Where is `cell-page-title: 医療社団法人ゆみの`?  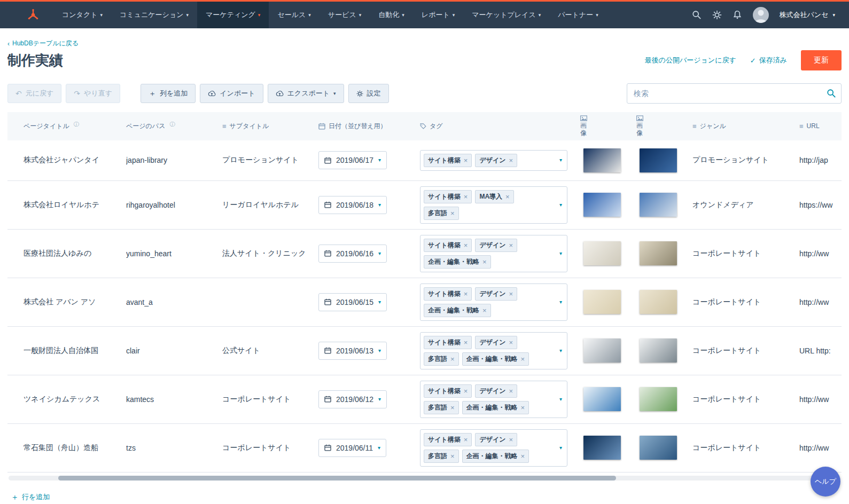 cell-page-title: 医療社団法人ゆみの is located at coordinates (64, 254).